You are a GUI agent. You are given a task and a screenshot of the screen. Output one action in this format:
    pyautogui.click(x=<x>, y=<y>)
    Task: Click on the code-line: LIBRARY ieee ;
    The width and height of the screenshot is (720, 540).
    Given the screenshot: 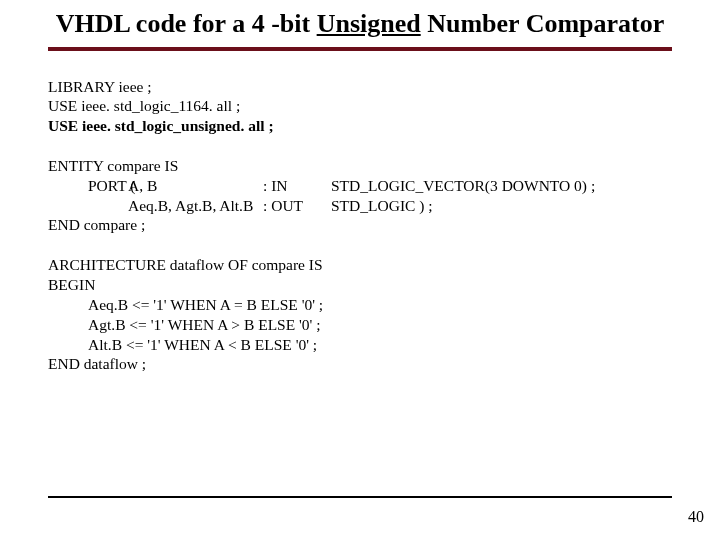 What is the action you would take?
    pyautogui.click(x=360, y=87)
    